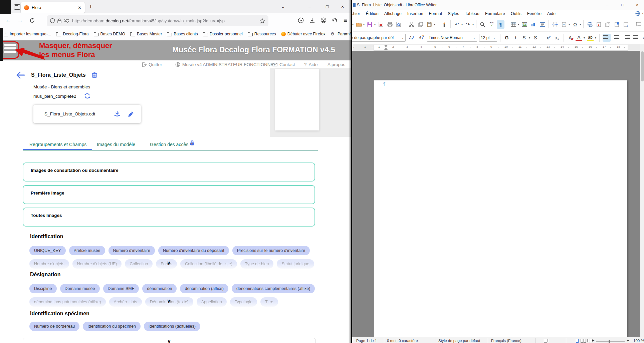 The height and width of the screenshot is (343, 644). I want to click on language-globe-icon, so click(638, 13).